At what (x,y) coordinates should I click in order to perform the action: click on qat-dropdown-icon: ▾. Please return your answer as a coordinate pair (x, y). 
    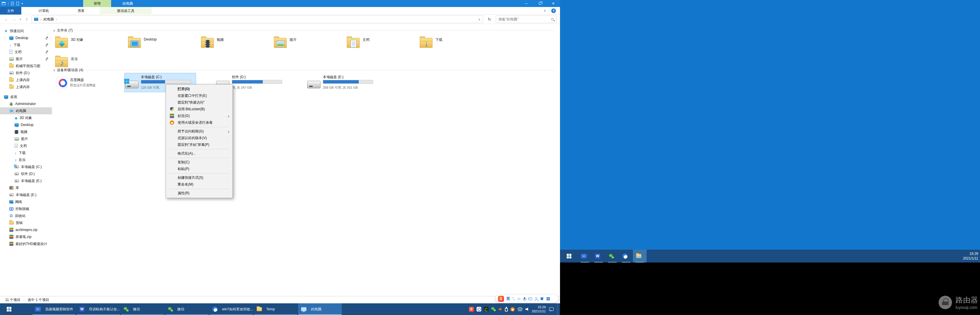
    Looking at the image, I should click on (22, 3).